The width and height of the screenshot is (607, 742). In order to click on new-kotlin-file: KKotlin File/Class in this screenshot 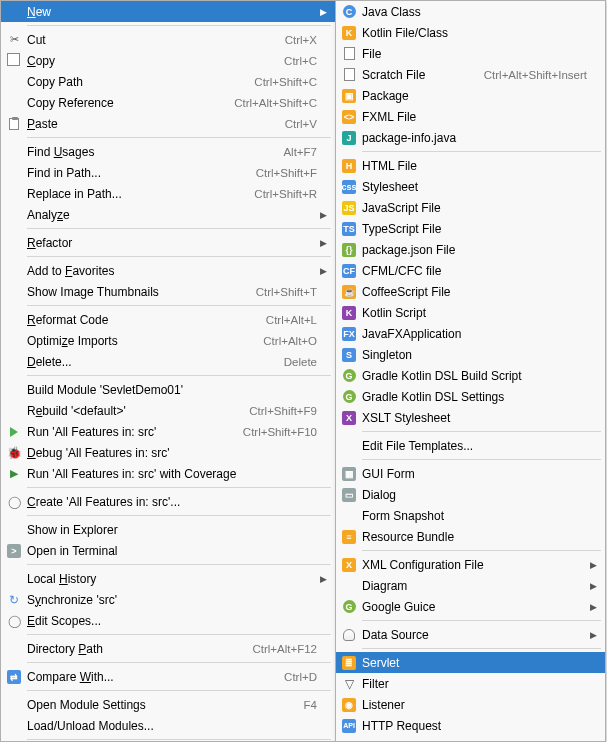, I will do `click(470, 32)`.